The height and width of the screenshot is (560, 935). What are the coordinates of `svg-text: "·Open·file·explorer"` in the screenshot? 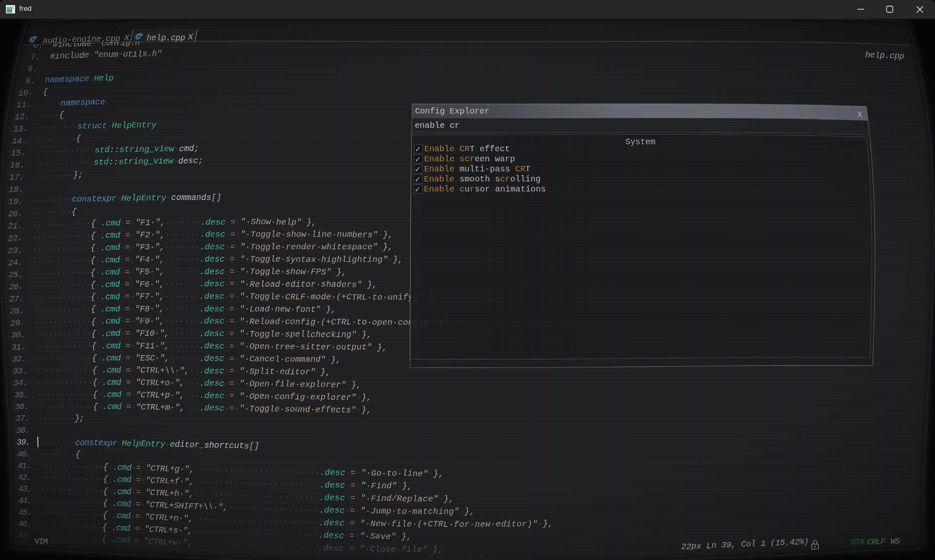 It's located at (293, 384).